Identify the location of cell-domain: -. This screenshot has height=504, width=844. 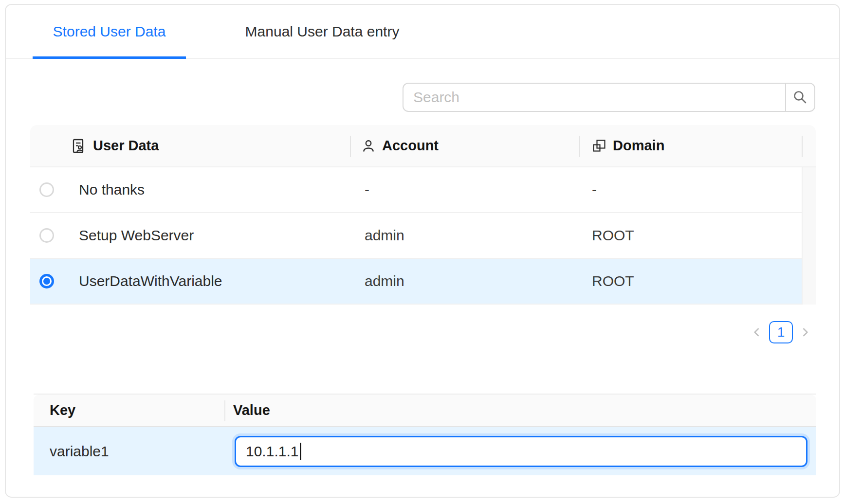
(683, 190).